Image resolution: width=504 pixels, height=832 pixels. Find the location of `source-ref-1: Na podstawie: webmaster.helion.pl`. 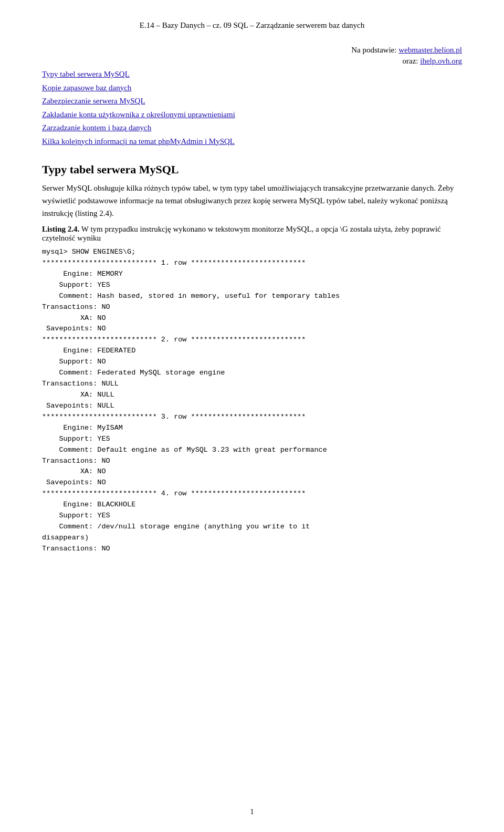

source-ref-1: Na podstawie: webmaster.helion.pl is located at coordinates (252, 50).